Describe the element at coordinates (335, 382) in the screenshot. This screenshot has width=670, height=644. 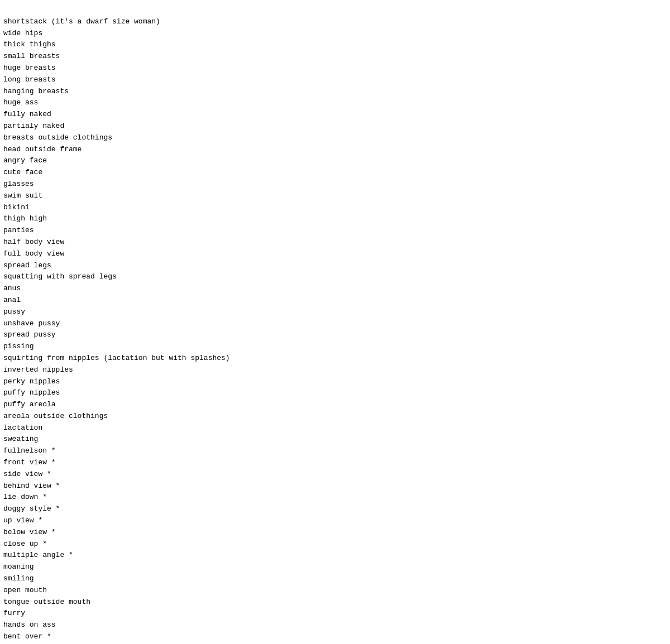
I see `list-item: perky nipples` at that location.